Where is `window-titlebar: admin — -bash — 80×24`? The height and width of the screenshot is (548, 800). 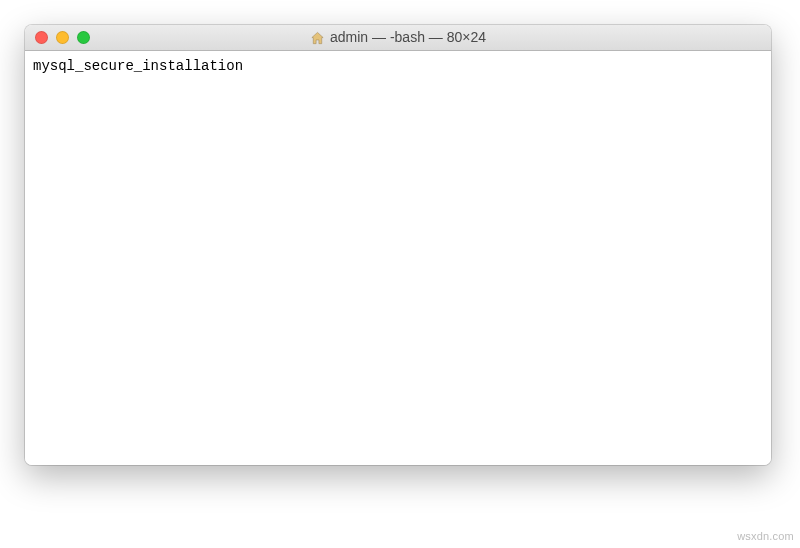
window-titlebar: admin — -bash — 80×24 is located at coordinates (398, 38).